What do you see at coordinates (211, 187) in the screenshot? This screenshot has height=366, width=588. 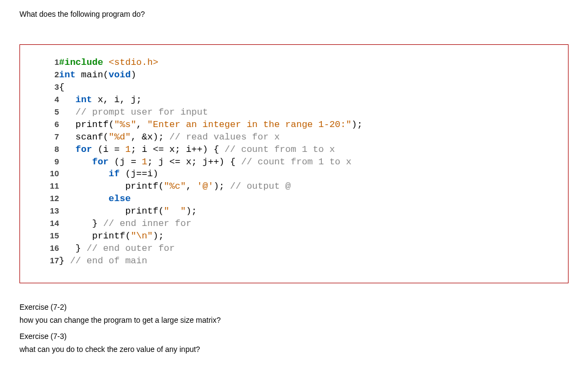 I see `code-content: printf("%c", '@'); // output @` at bounding box center [211, 187].